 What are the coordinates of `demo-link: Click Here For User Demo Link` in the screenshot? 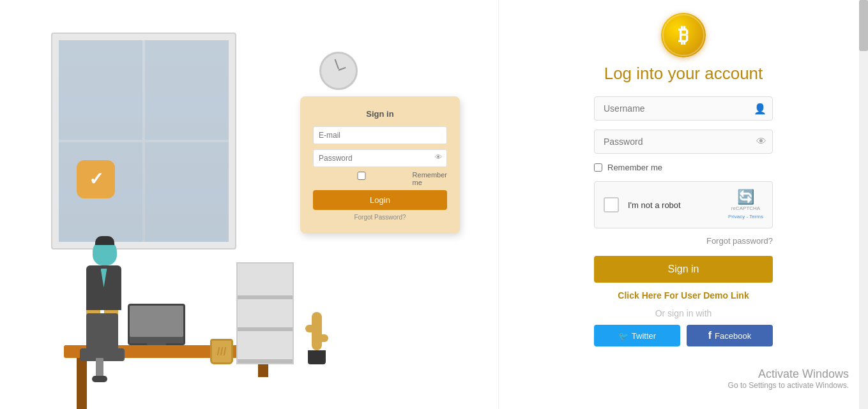 It's located at (683, 295).